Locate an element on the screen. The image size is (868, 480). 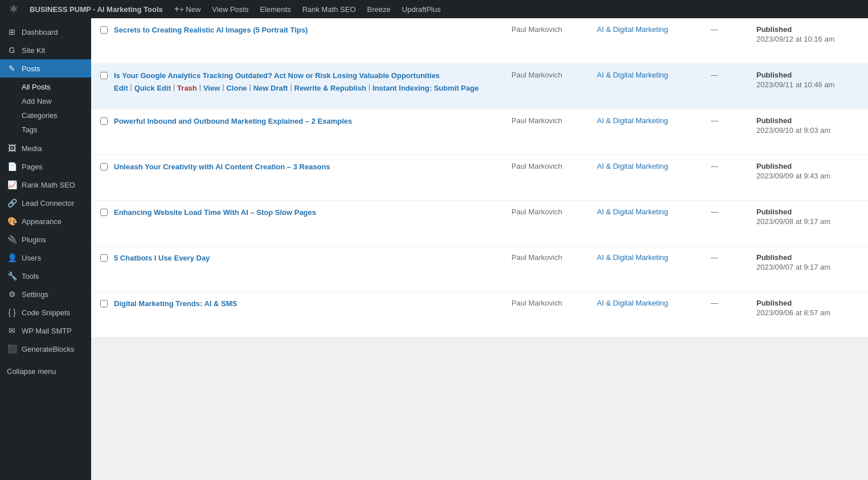
site-name: BUSINESS PUMP - AI Marketing Tools is located at coordinates (96, 9).